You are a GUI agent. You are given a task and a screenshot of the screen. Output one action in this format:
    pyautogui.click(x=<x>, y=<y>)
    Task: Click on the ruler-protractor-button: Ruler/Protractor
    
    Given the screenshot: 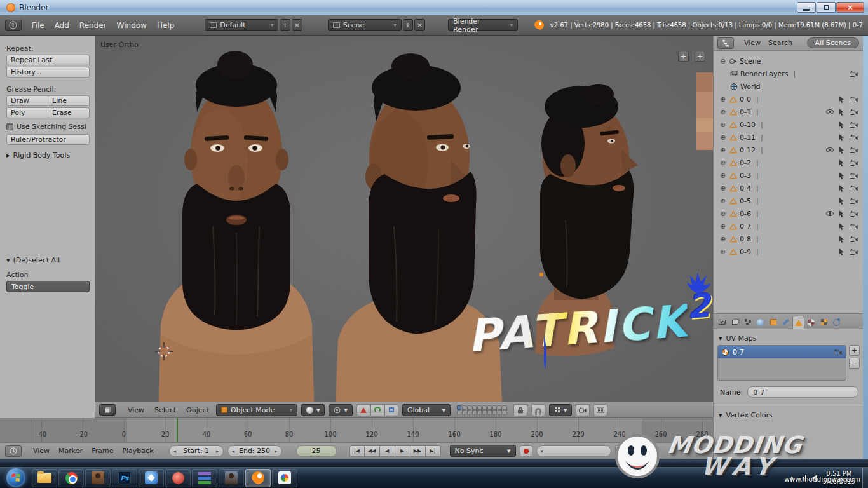 What is the action you would take?
    pyautogui.click(x=48, y=140)
    